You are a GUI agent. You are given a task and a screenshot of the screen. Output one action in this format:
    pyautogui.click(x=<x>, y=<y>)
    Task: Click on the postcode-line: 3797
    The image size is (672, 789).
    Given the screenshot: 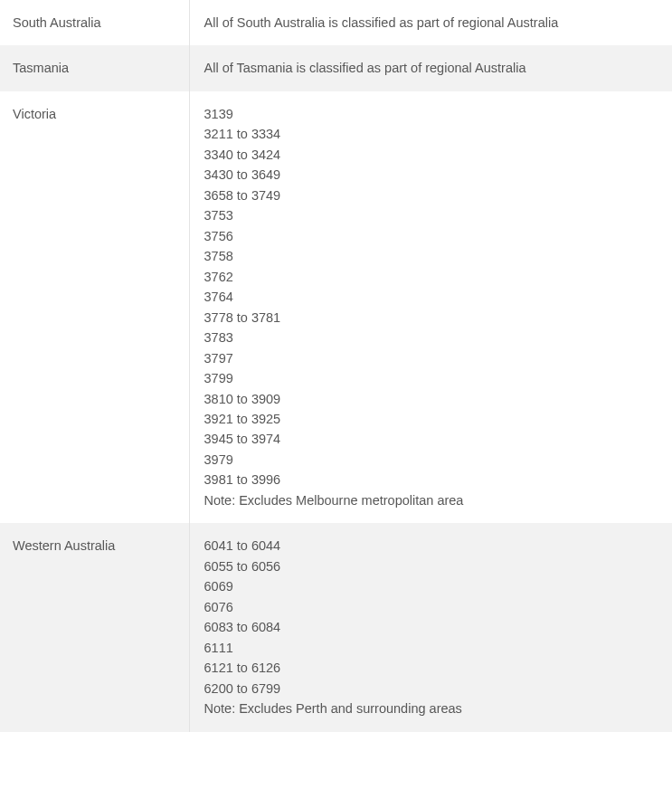 What is the action you would take?
    pyautogui.click(x=433, y=358)
    